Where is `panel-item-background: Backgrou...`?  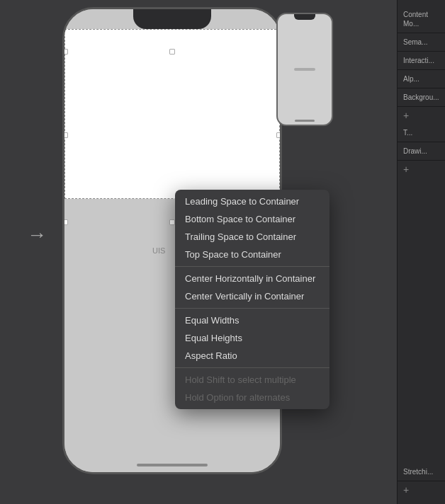
panel-item-background: Backgrou... is located at coordinates (421, 98).